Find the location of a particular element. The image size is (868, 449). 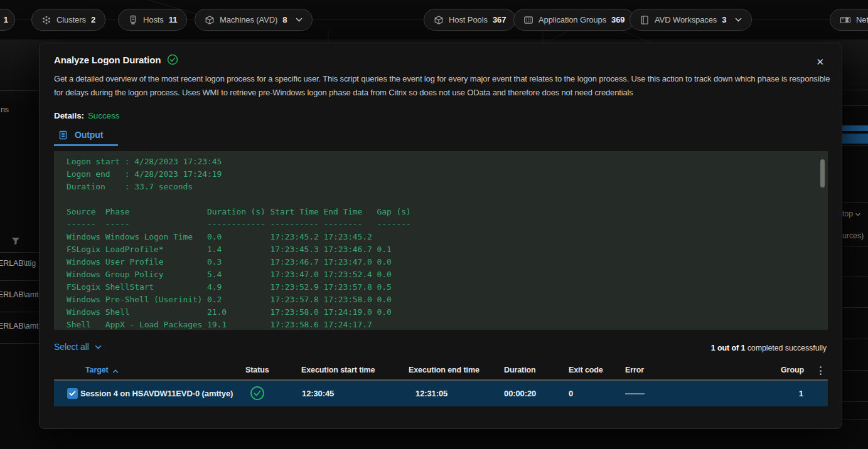

tab-label: Output is located at coordinates (89, 135).